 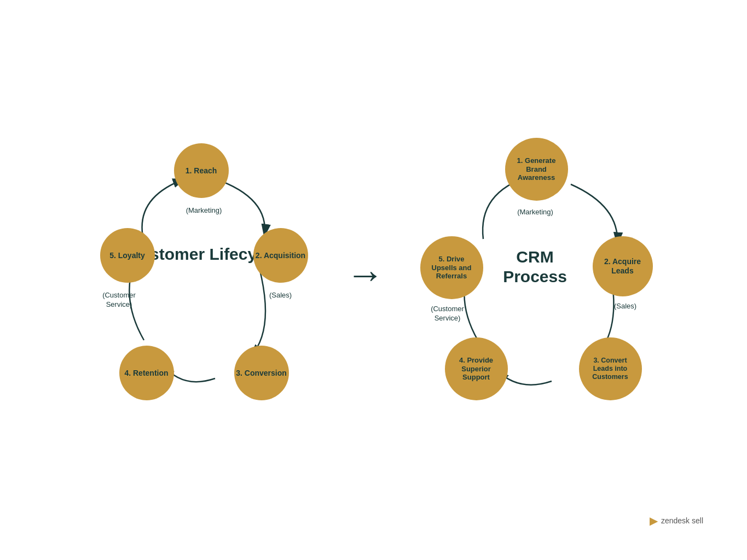 I want to click on node-loyalty: 5. Loyalty, so click(x=128, y=255).